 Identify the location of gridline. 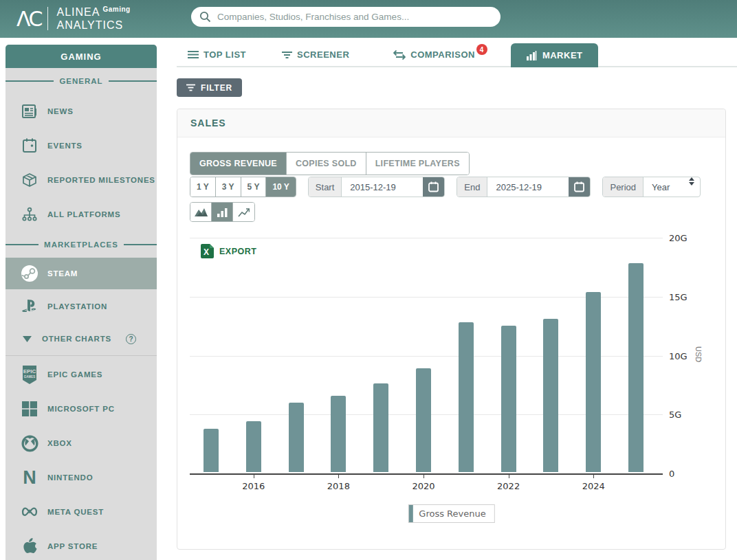
(426, 238).